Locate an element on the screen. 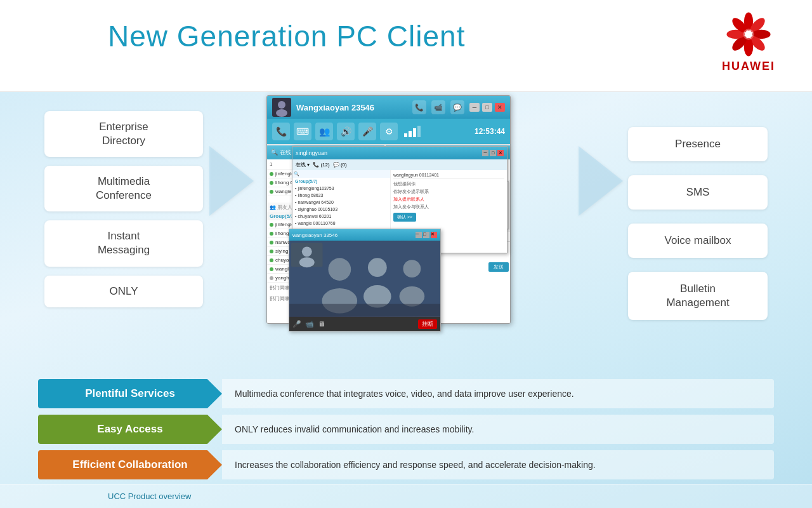 This screenshot has height=508, width=812. espace-toolbar: 📞 ⌨ 👥 🔊 🎤 ⚙ 12:53:44 is located at coordinates (388, 131).